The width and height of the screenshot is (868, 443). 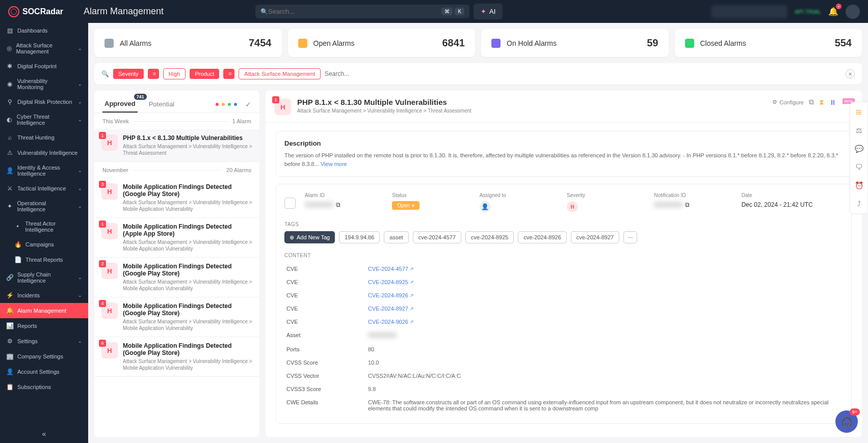 I want to click on dot-green, so click(x=229, y=104).